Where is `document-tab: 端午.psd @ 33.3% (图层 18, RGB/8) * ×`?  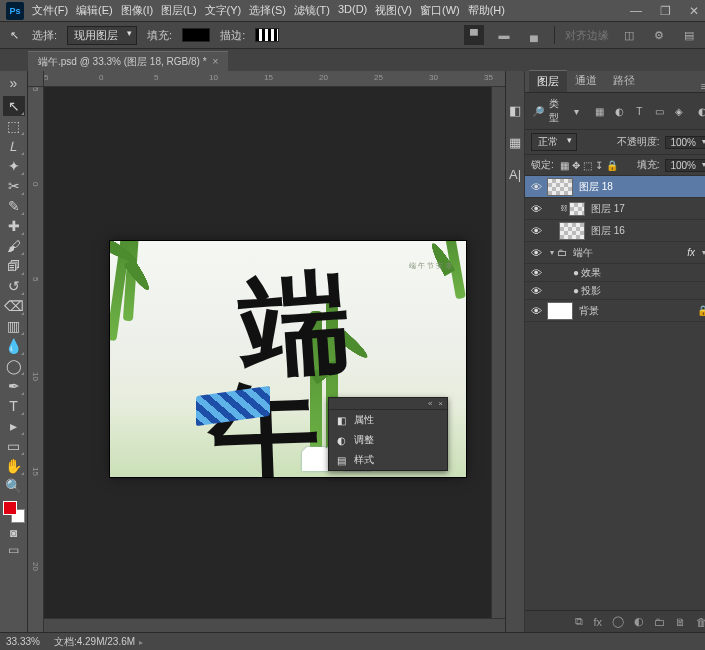
document-tab: 端午.psd @ 33.3% (图层 18, RGB/8) * × is located at coordinates (128, 61).